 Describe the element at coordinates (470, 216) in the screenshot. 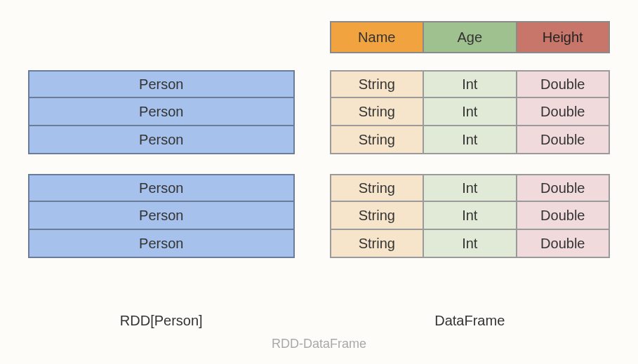

I see `dataframe-block-2: String Int Double String Int Double Stri…` at that location.